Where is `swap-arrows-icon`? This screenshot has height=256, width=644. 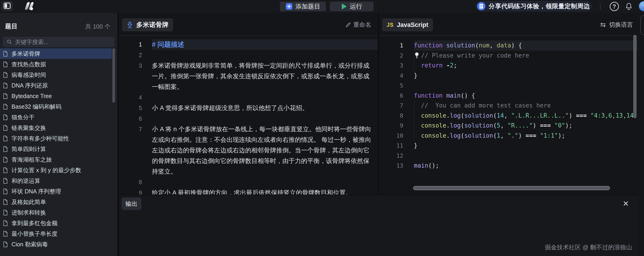
swap-arrows-icon is located at coordinates (603, 25).